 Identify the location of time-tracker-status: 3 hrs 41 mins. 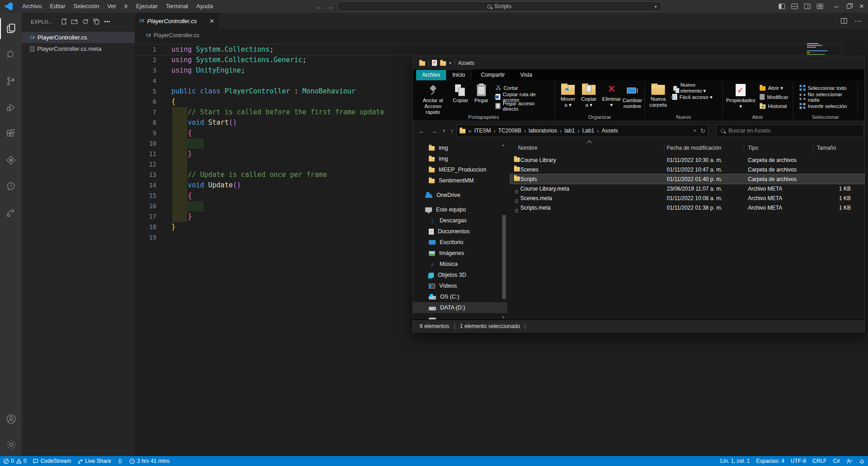
(150, 461).